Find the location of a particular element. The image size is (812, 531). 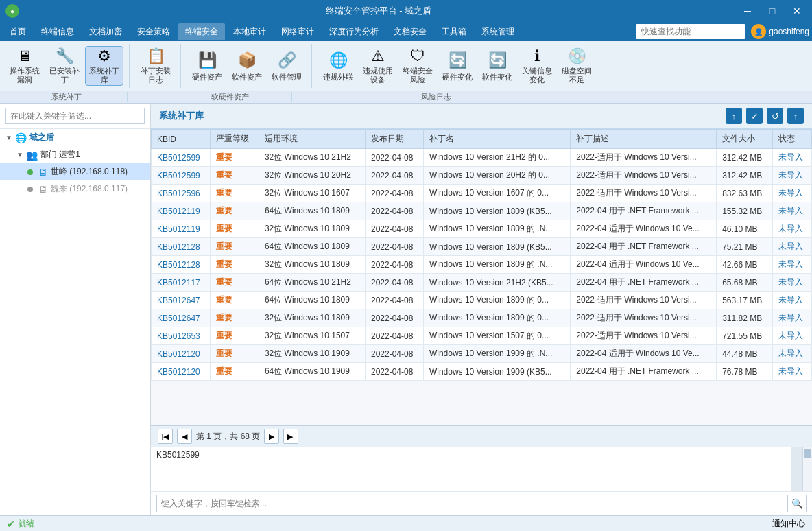

cell-desc: 2022-04 用于 .NET Framework ... is located at coordinates (643, 211).